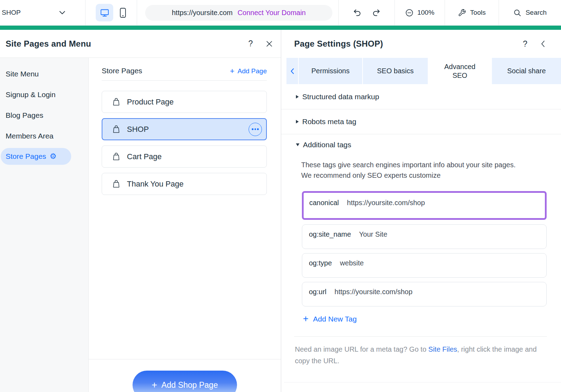 This screenshot has width=561, height=392. Describe the element at coordinates (62, 13) in the screenshot. I see `chevron-down-icon` at that location.